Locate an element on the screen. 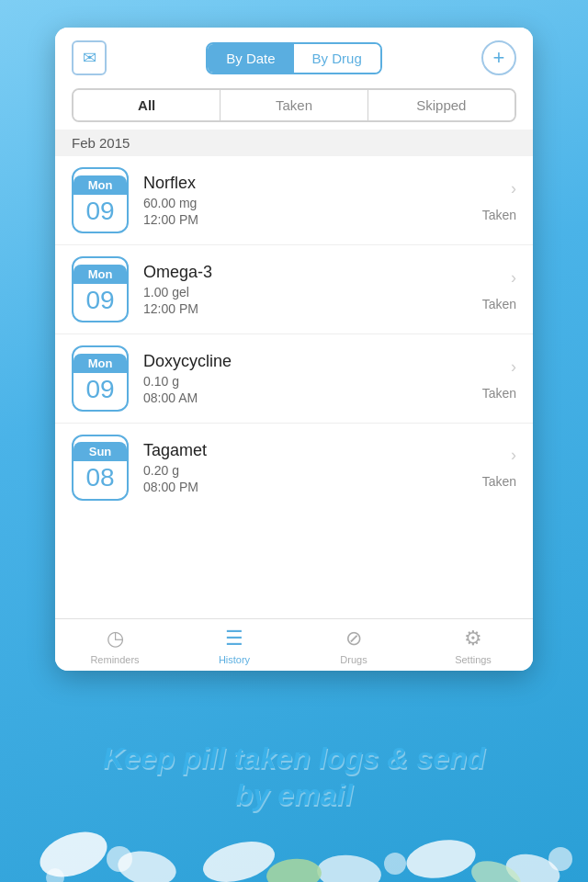  drugs-icon: ⊘ is located at coordinates (354, 639).